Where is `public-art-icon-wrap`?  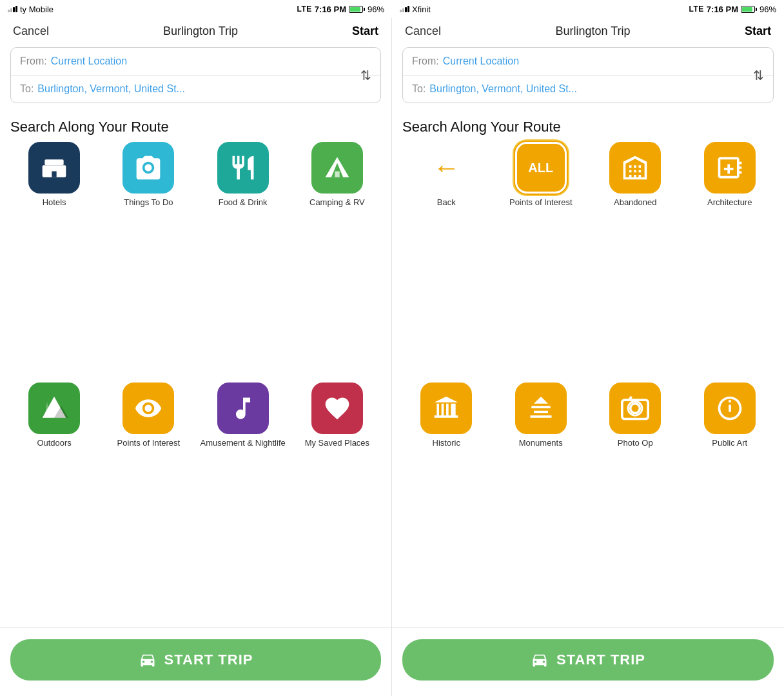 public-art-icon-wrap is located at coordinates (730, 408).